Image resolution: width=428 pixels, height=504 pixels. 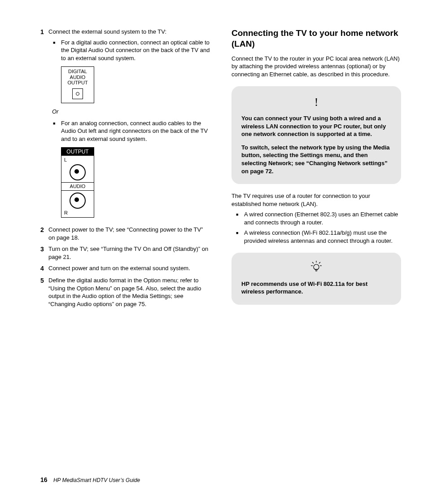 What do you see at coordinates (44, 292) in the screenshot?
I see `step-number: 5` at bounding box center [44, 292].